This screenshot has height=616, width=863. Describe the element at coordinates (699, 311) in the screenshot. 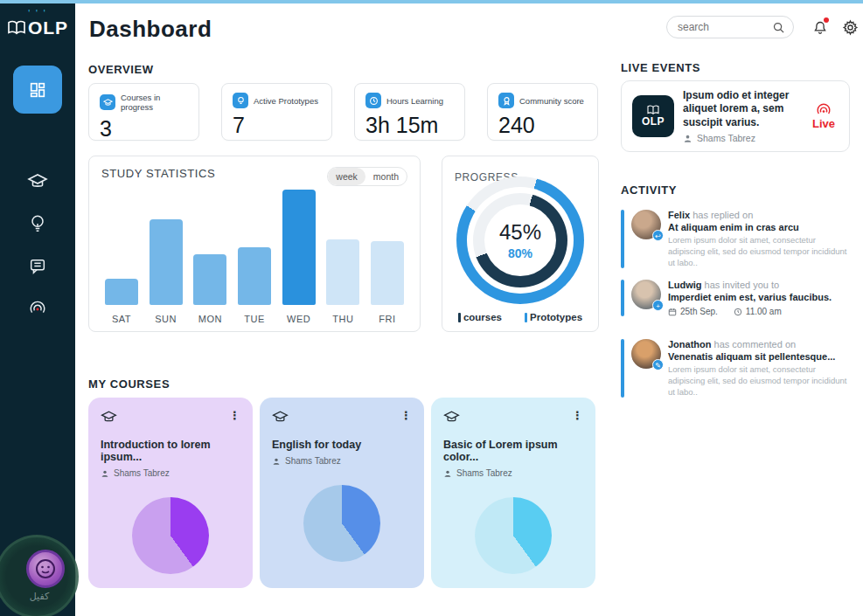

I see `activity-date: 25th Sep.` at that location.